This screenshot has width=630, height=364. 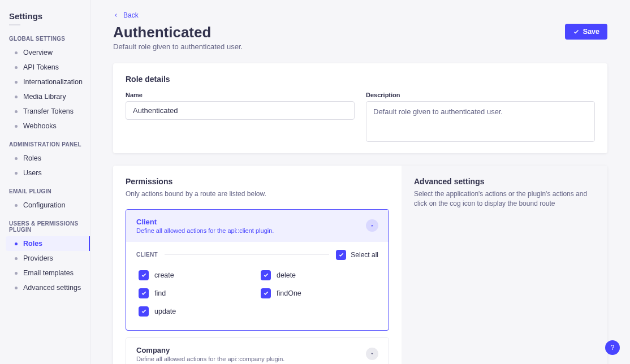 What do you see at coordinates (286, 275) in the screenshot?
I see `action-label: delete` at bounding box center [286, 275].